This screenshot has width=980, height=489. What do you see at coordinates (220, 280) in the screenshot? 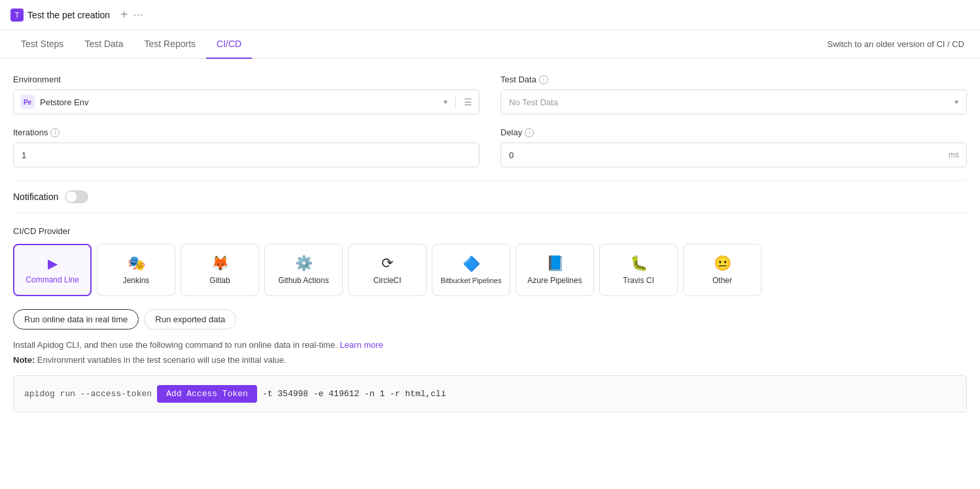
I see `provider-gitlab-label: Gitlab` at bounding box center [220, 280].